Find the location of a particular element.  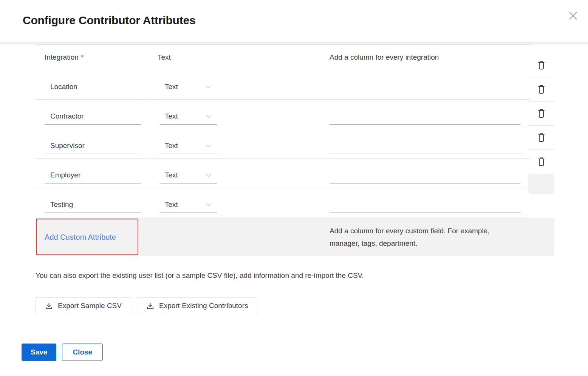

export-buttons-row: Export Sample CSV Export Existing Contri… is located at coordinates (147, 306).